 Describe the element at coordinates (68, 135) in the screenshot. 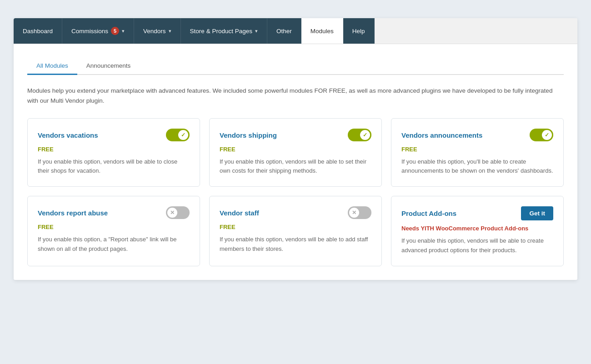

I see `card-title-vendors-vacations: Vendors vacations` at that location.